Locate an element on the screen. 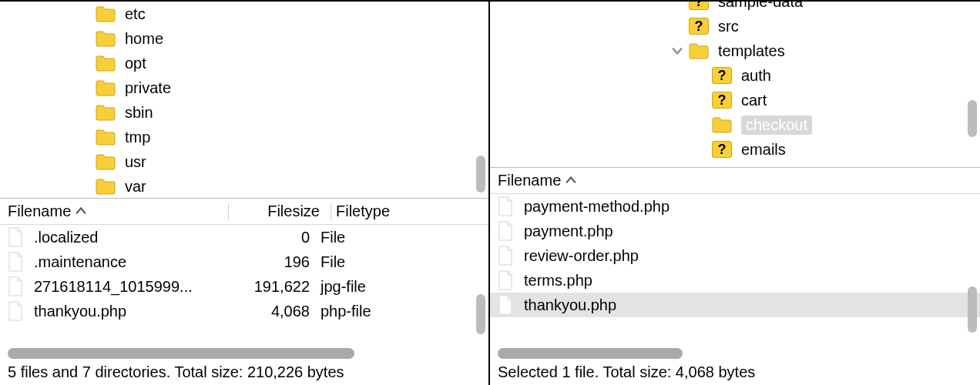  file-size: 196 is located at coordinates (270, 262).